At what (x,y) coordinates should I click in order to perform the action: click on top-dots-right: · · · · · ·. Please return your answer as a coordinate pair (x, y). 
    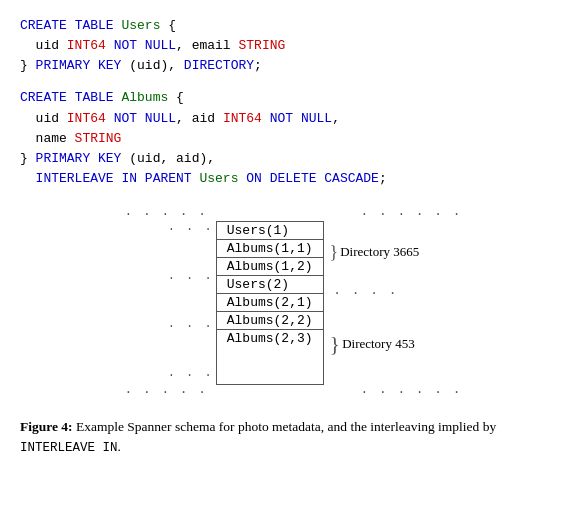
    Looking at the image, I should click on (412, 214).